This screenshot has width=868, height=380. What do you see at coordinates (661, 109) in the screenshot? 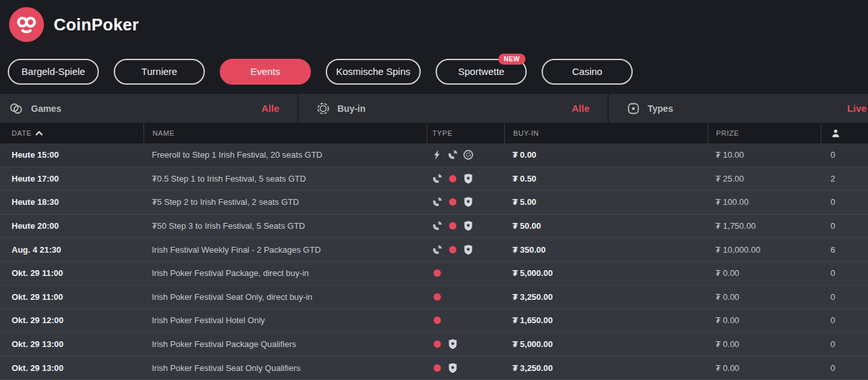
I see `types-filter-label: Types` at bounding box center [661, 109].